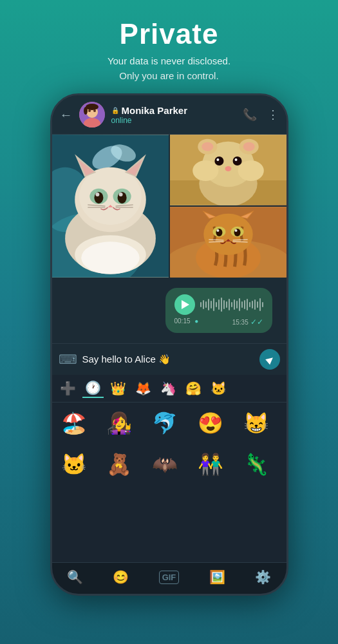 Image resolution: width=338 pixels, height=644 pixels. I want to click on bottom-nav: 🔍 😊 GIF 🖼️ ⚙️, so click(169, 578).